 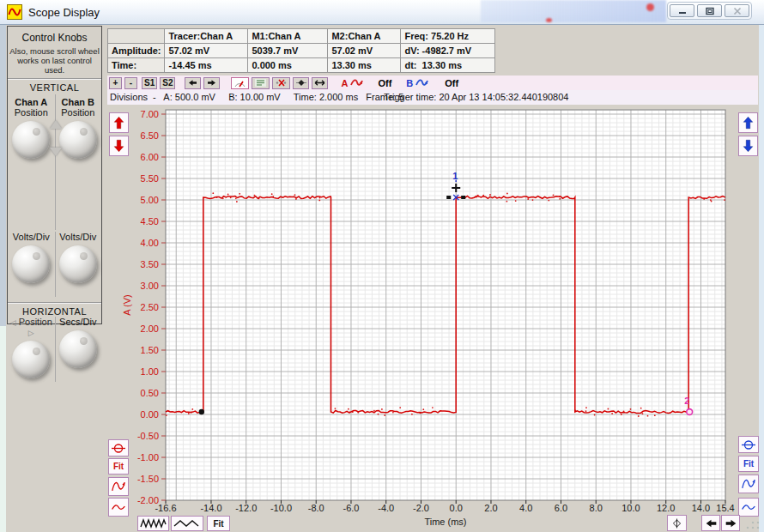 I want to click on tracer-dot, so click(x=202, y=412).